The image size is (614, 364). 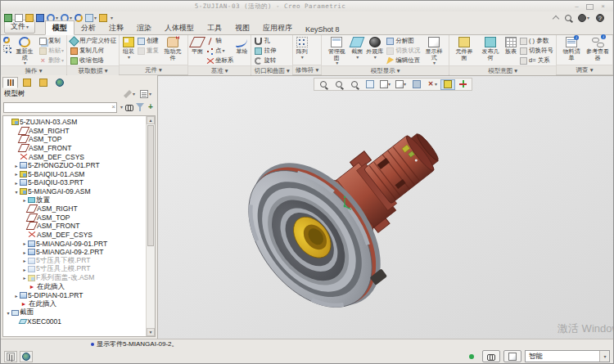 I want to click on tree-display-options-button: ▾, so click(x=146, y=94).